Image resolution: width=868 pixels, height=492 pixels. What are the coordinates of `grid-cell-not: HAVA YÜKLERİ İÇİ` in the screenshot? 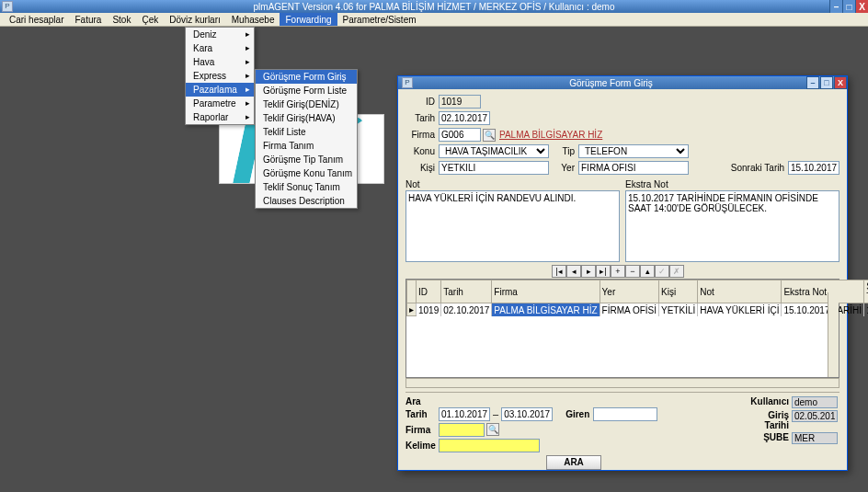 It's located at (739, 310).